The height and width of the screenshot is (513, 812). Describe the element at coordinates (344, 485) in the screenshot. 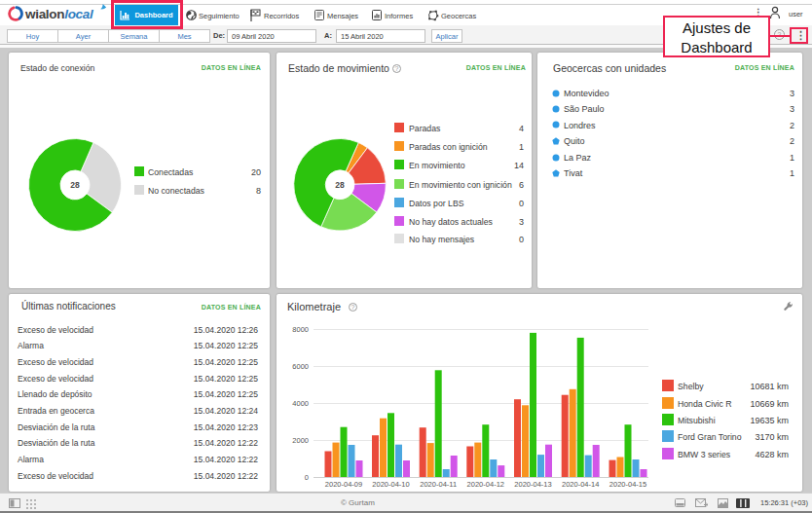

I see `svg-text: 2020-04-09` at that location.